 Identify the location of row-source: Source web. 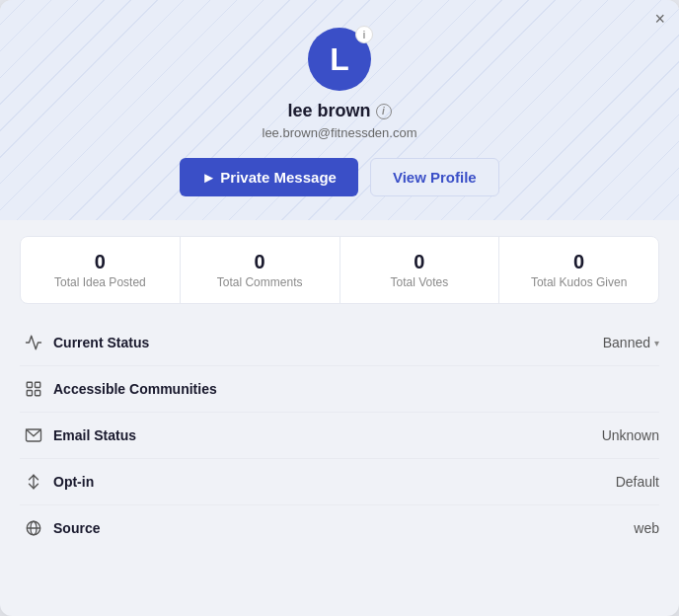
(340, 528).